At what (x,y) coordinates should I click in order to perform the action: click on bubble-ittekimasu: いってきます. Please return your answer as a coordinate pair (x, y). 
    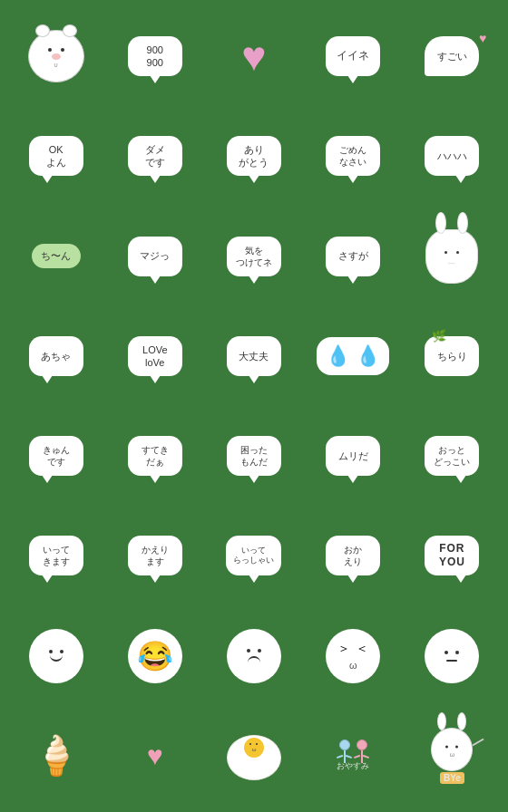
    Looking at the image, I should click on (56, 556).